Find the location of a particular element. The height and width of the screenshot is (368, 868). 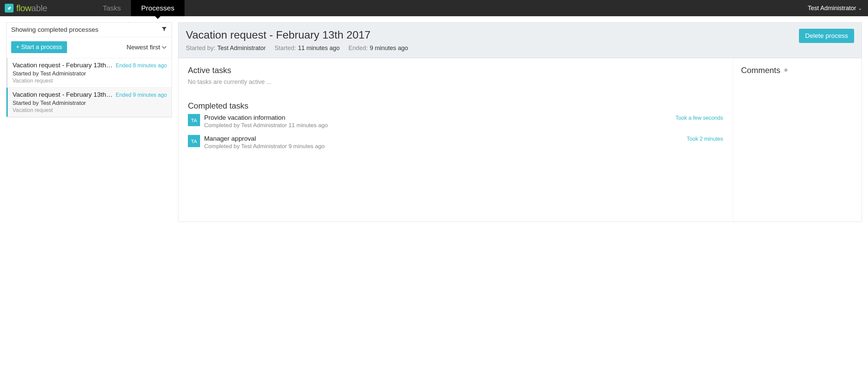

delete-process-button: Delete process is located at coordinates (827, 36).